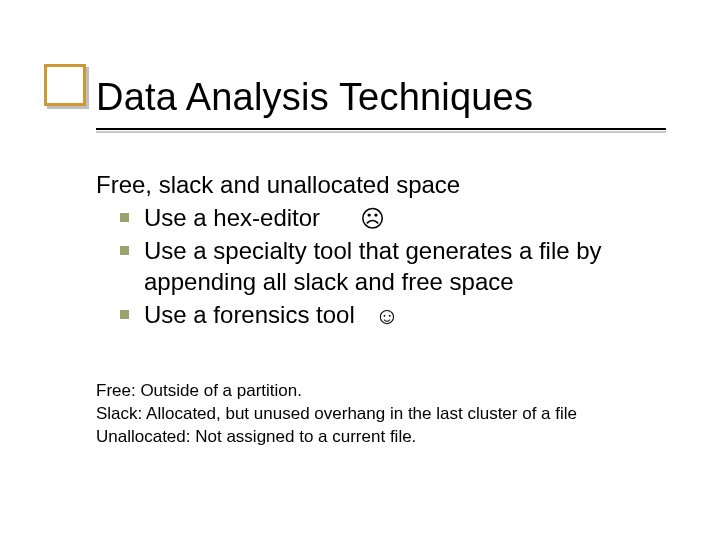 The width and height of the screenshot is (720, 540). I want to click on bullet-text: Use a forensics tool, so click(250, 314).